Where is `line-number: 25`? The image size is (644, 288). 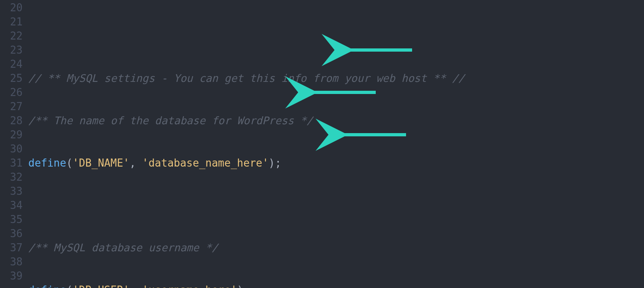
line-number: 25 is located at coordinates (14, 78).